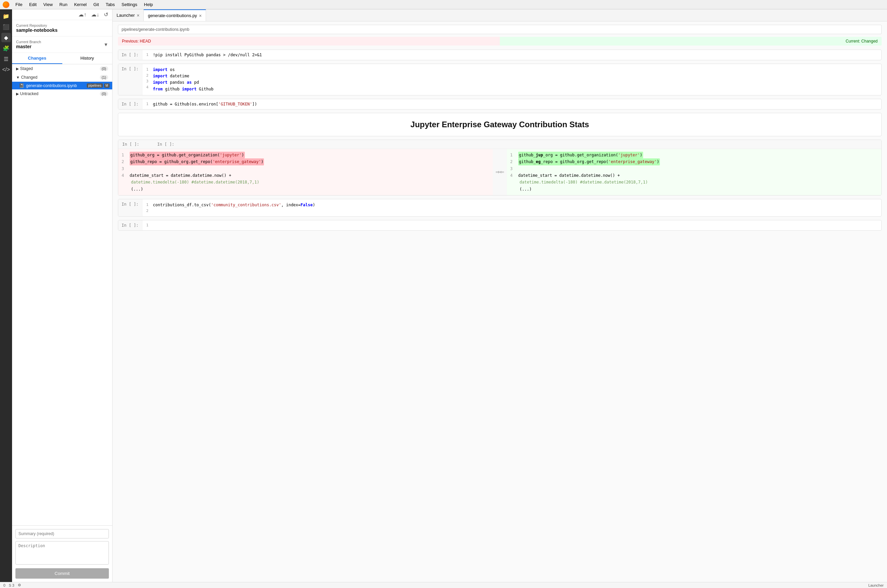 Image resolution: width=887 pixels, height=588 pixels. What do you see at coordinates (18, 77) in the screenshot?
I see `changed-arrow-icon: ▼` at bounding box center [18, 77].